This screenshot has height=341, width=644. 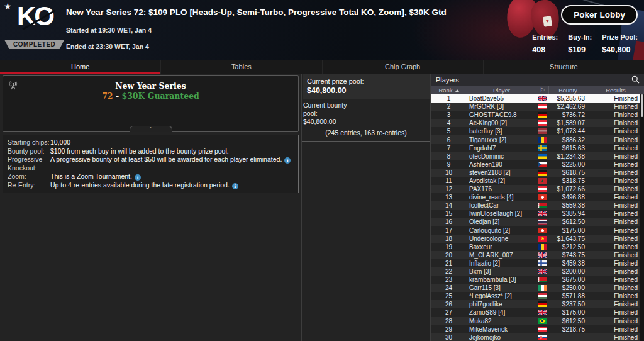 What do you see at coordinates (568, 91) in the screenshot?
I see `bounty-column-label: Bounty` at bounding box center [568, 91].